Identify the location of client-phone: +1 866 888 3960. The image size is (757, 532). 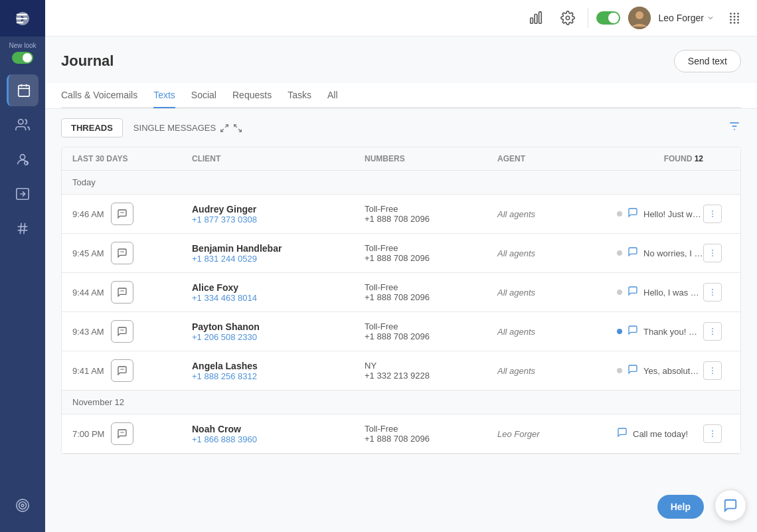
(278, 440).